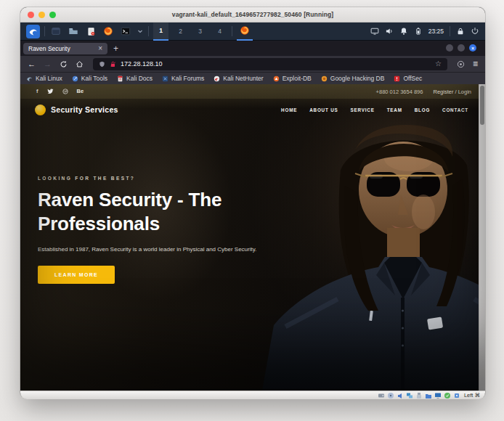 This screenshot has width=504, height=421. I want to click on zoom-button, so click(52, 15).